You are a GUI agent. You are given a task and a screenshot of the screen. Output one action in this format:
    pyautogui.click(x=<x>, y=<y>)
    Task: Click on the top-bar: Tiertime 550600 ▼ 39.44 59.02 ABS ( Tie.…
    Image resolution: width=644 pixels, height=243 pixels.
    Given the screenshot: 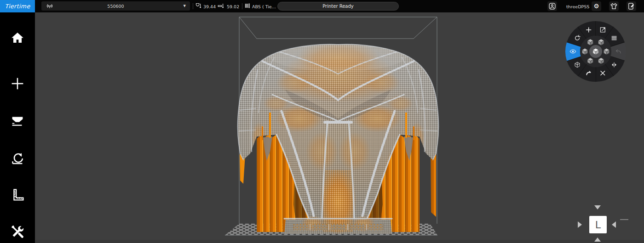 What is the action you would take?
    pyautogui.click(x=322, y=6)
    